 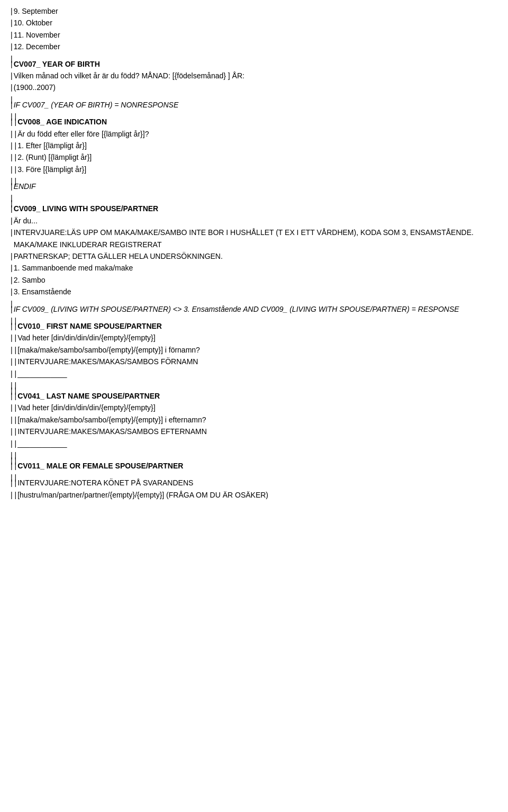 What do you see at coordinates (254, 420) in the screenshot?
I see `line-l40: | | [maka/make/sambo/sambo/{empty}/{empt…` at bounding box center [254, 420].